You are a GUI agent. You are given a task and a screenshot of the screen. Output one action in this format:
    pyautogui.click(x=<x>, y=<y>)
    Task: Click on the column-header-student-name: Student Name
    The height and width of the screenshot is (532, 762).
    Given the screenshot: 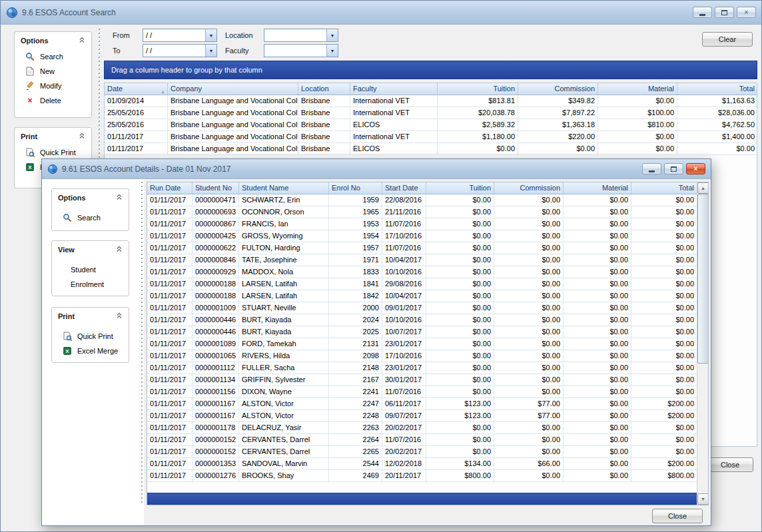 What is the action you would take?
    pyautogui.click(x=284, y=188)
    